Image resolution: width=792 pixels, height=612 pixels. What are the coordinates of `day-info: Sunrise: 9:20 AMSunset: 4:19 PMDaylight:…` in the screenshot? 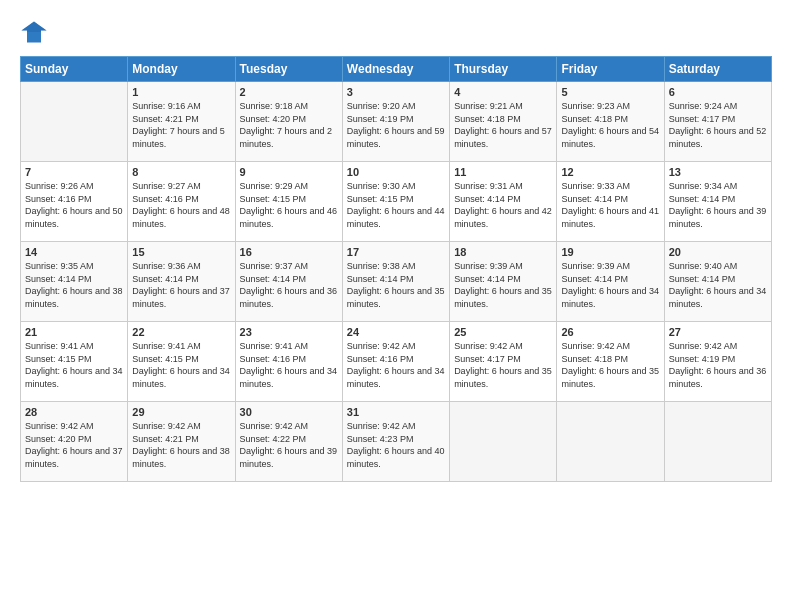 It's located at (396, 125).